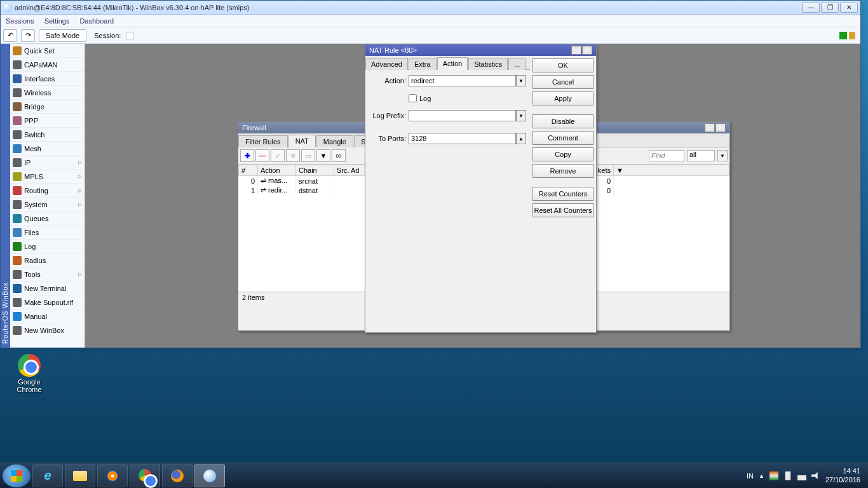 The image size is (868, 488). I want to click on sidebar-item-mesh: Mesh, so click(47, 149).